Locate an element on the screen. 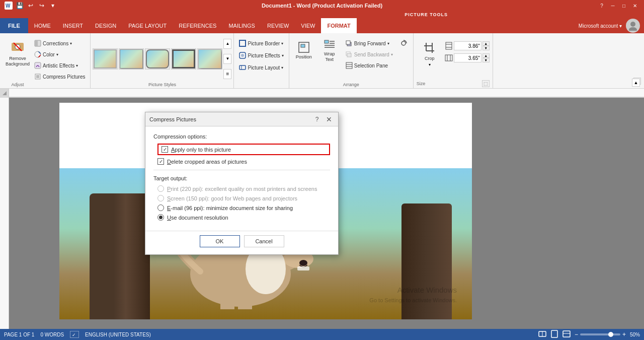  ruler-corner is located at coordinates (5, 93).